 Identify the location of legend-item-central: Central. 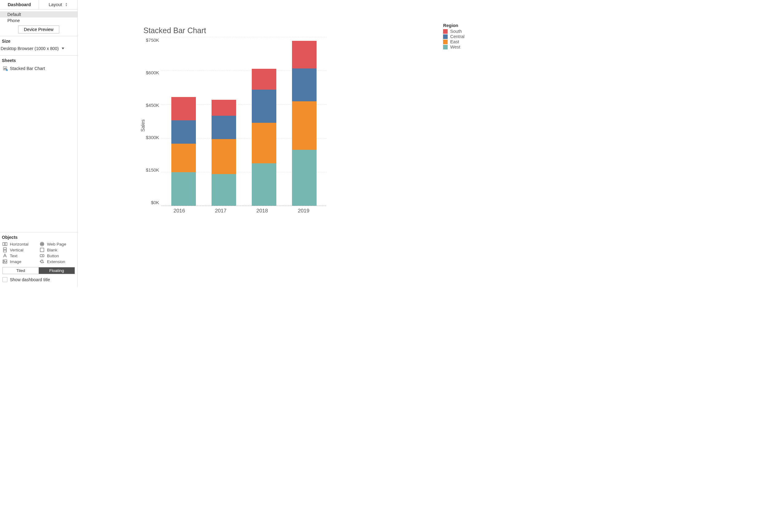
(454, 36).